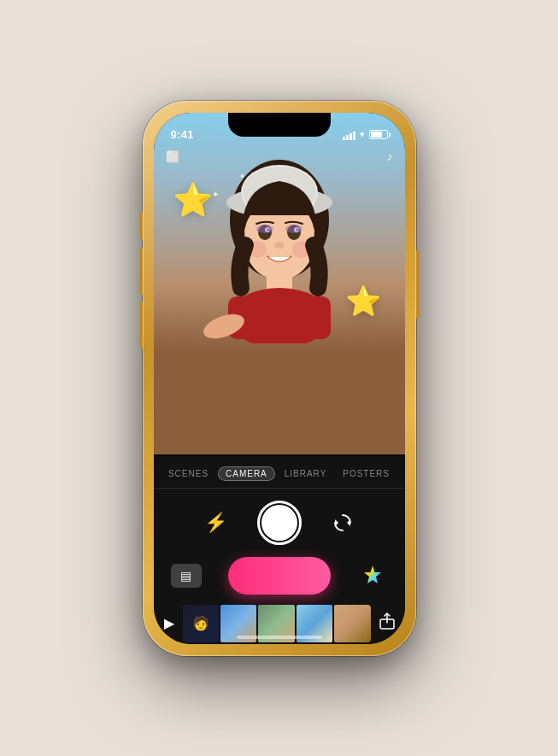 The width and height of the screenshot is (558, 756). What do you see at coordinates (279, 576) in the screenshot?
I see `record-button` at bounding box center [279, 576].